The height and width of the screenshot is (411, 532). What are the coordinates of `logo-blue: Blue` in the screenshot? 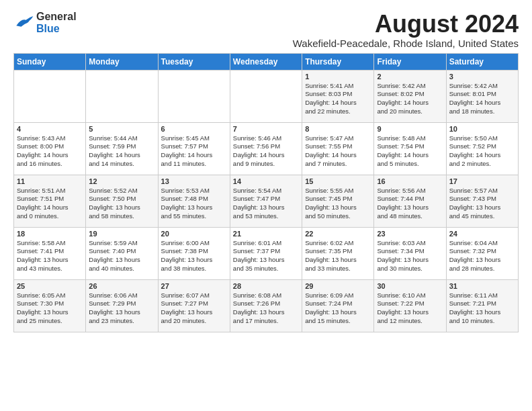 It's located at (48, 28).